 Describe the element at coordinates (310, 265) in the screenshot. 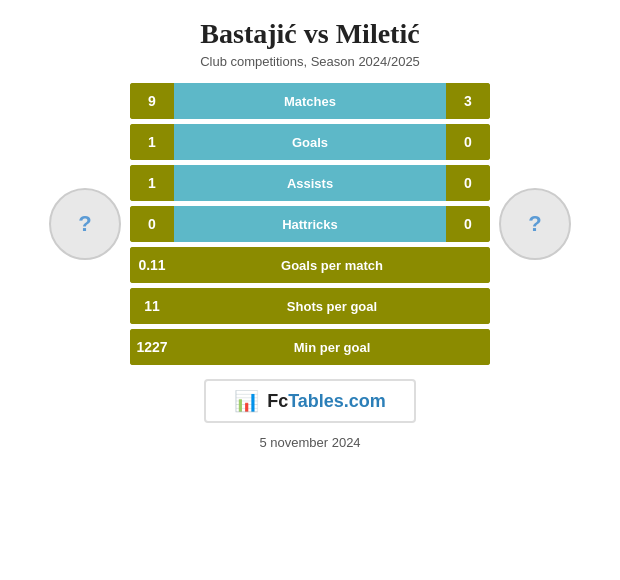

I see `stat-row: 0.11Goals per match` at that location.